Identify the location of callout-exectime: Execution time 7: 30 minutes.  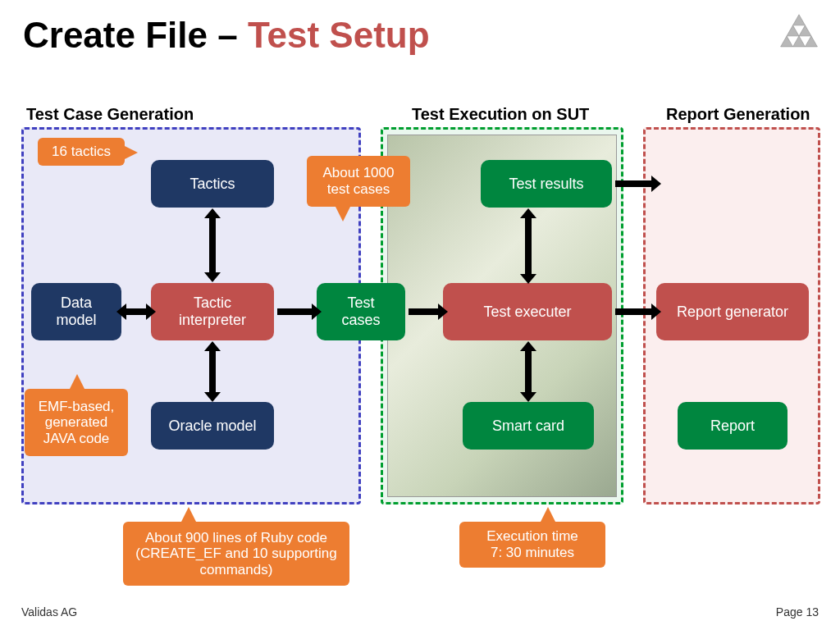
(532, 545).